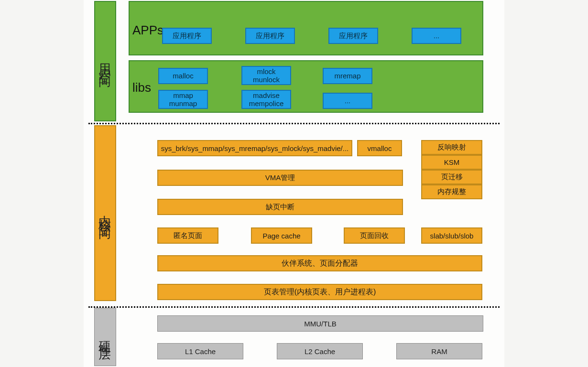  Describe the element at coordinates (294, 307) in the screenshot. I see `divider-kernel-hw` at that location.